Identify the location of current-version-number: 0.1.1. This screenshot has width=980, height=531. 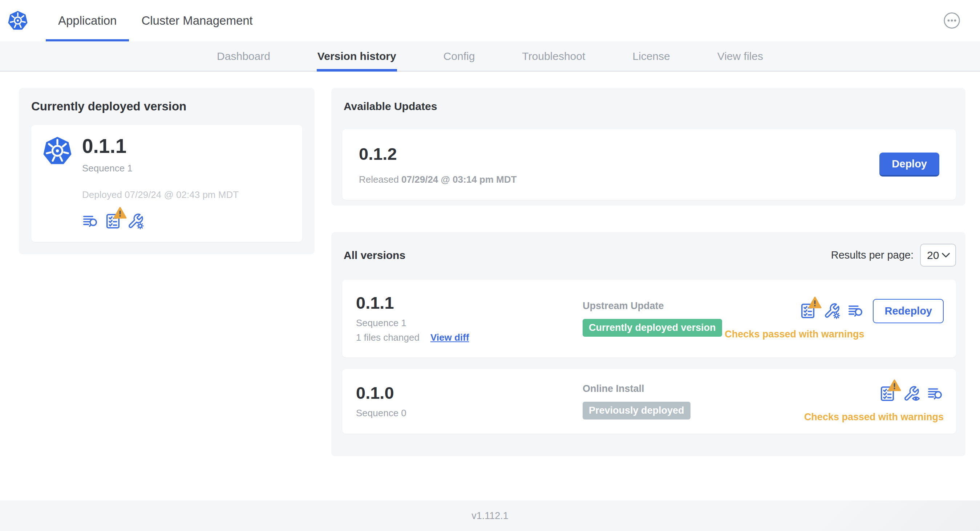
(161, 146).